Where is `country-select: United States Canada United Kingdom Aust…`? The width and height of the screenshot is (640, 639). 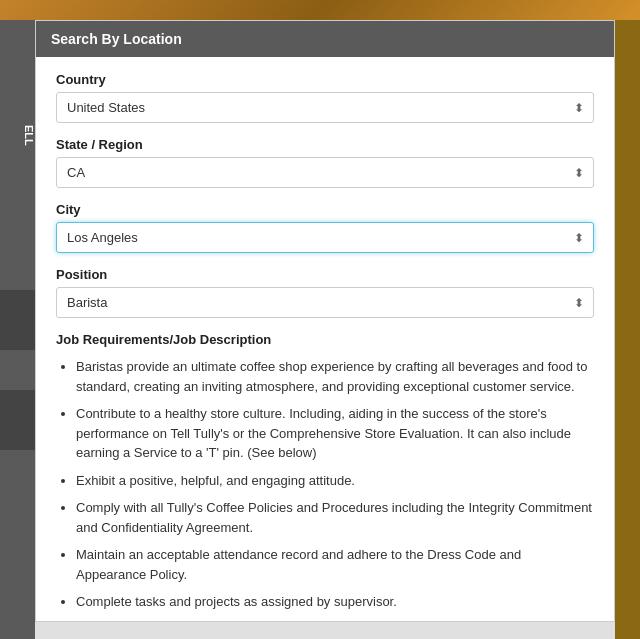
country-select: United States Canada United Kingdom Aust… is located at coordinates (325, 108).